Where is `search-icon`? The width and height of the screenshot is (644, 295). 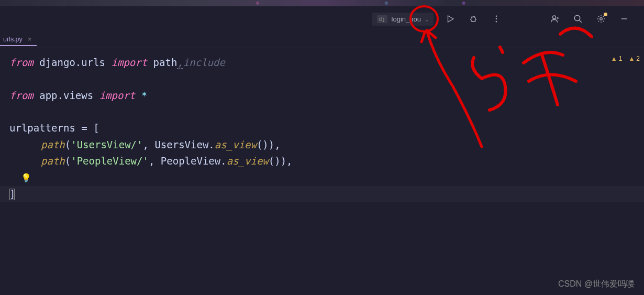 search-icon is located at coordinates (578, 19).